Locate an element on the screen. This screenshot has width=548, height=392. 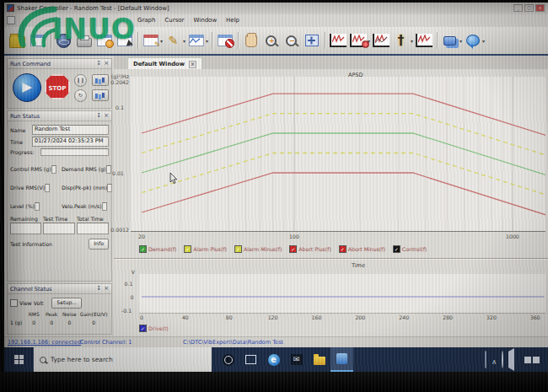
legend-checkbox-Demand(f): ✓ is located at coordinates (143, 250).